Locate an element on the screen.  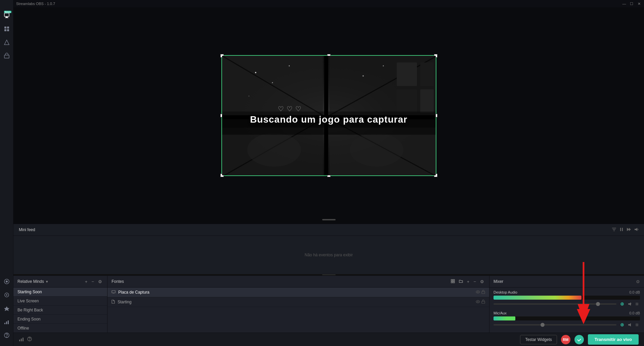
mixer-mic-db: 0.0 dB is located at coordinates (635, 313).